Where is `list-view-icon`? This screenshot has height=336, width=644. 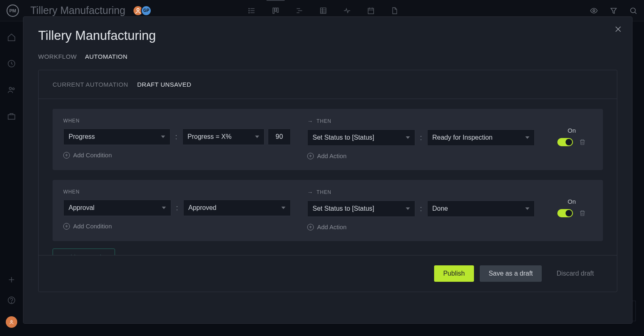 list-view-icon is located at coordinates (252, 11).